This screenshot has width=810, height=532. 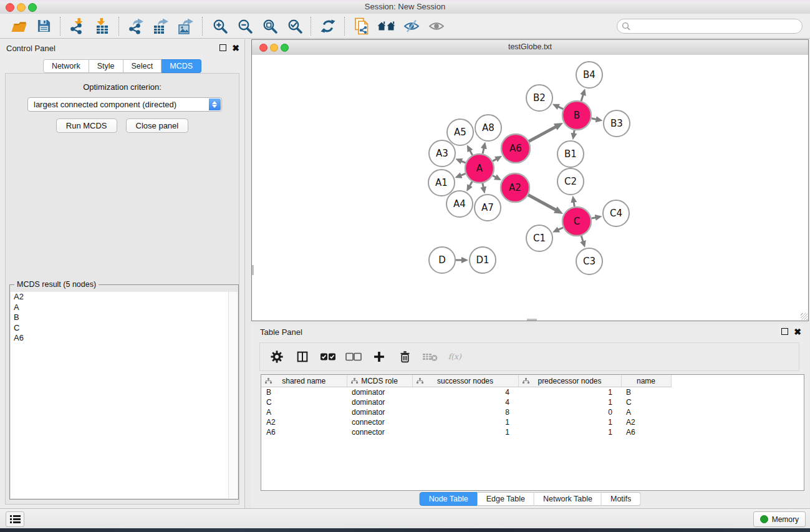 What do you see at coordinates (302, 357) in the screenshot?
I see `split-columns-button` at bounding box center [302, 357].